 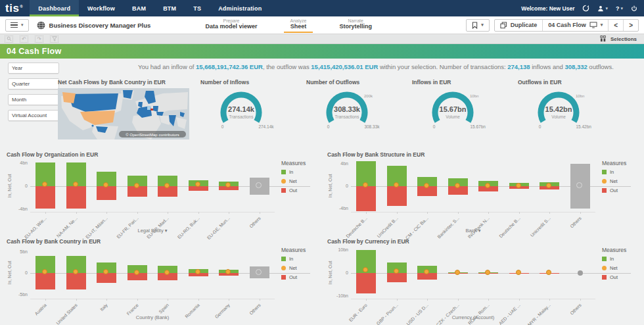 What do you see at coordinates (534, 314) in the screenshot?
I see `category-label: MYR - Malay...` at bounding box center [534, 314].